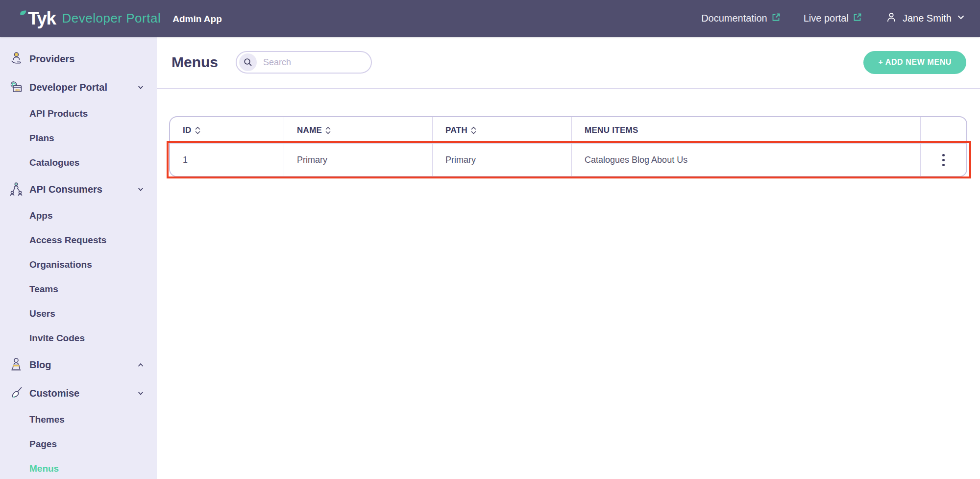  I want to click on sidebar-item-label: Access Requests, so click(68, 240).